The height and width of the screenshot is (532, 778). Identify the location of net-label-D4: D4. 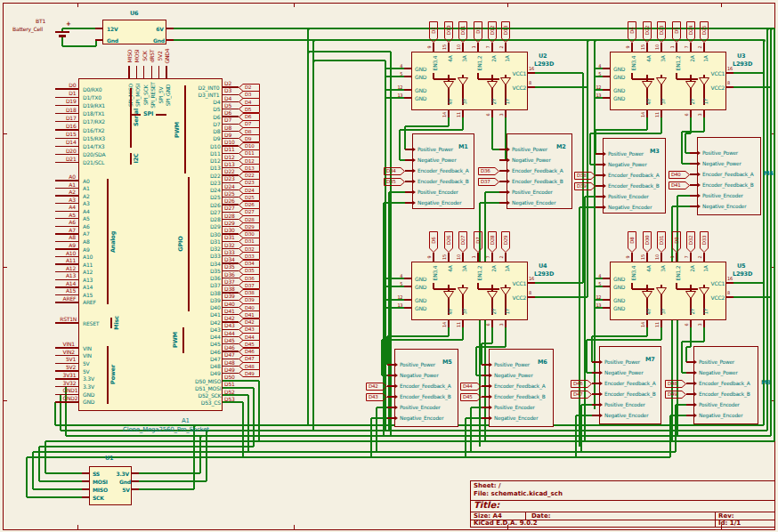
(228, 98).